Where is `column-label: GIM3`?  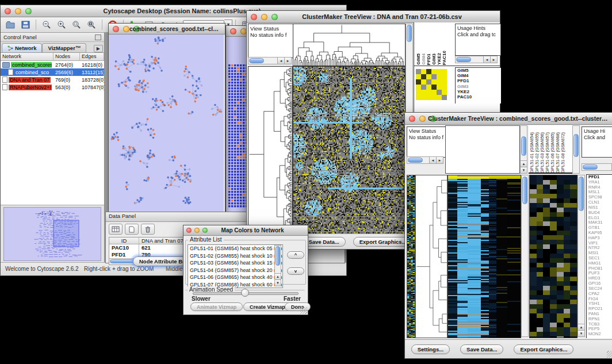
column-label: GIM3 is located at coordinates (434, 59).